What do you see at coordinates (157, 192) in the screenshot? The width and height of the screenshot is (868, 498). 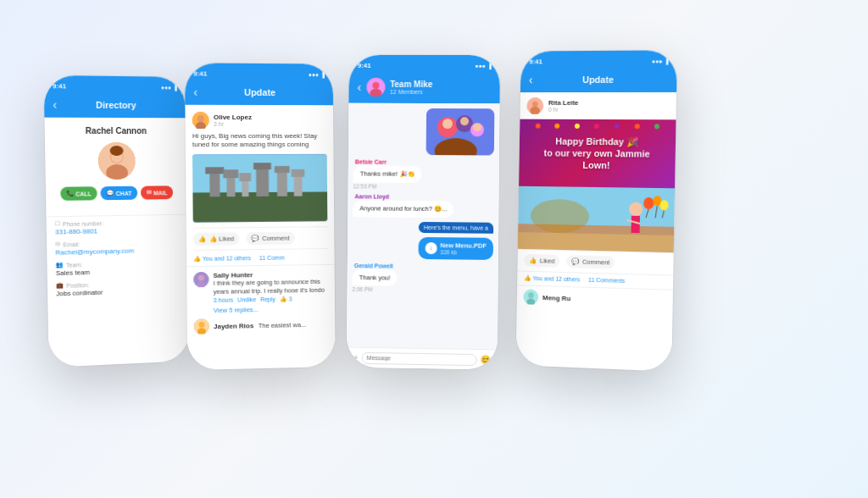 I see `mail-button: ✉ MAIL` at bounding box center [157, 192].